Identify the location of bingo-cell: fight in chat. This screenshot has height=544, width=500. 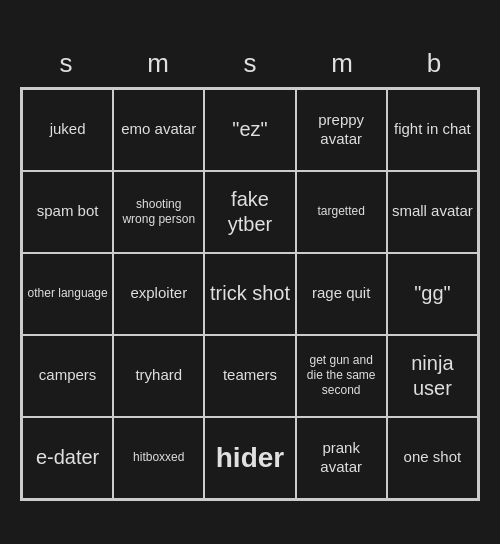
(432, 130).